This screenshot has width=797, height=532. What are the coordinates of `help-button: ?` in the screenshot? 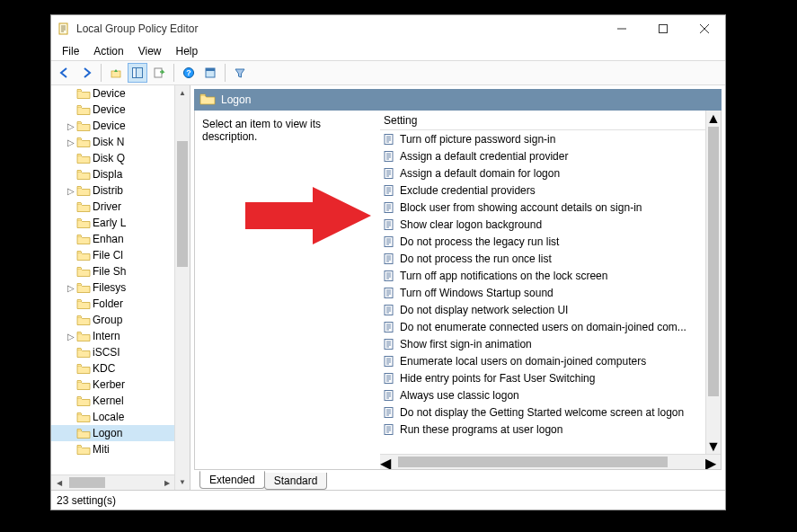 It's located at (189, 73).